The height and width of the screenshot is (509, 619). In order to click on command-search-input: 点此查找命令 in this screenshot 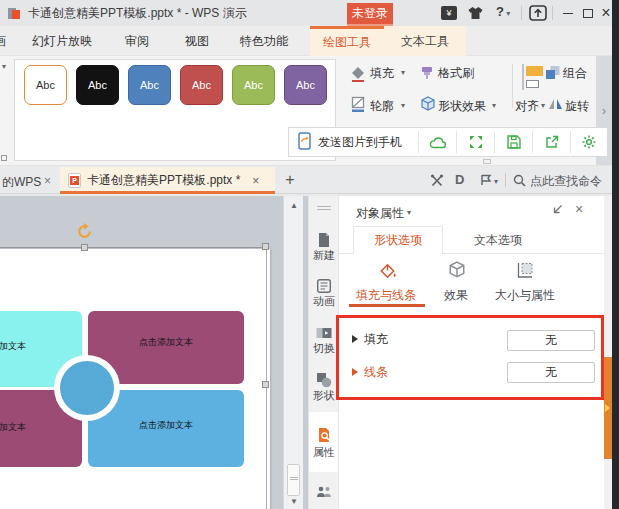, I will do `click(566, 182)`.